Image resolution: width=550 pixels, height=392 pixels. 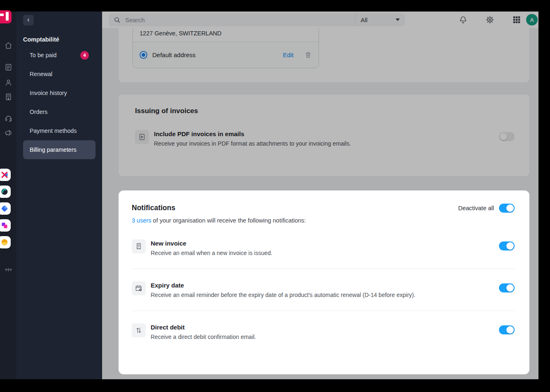 What do you see at coordinates (257, 20) in the screenshot?
I see `search-bar: Search All` at bounding box center [257, 20].